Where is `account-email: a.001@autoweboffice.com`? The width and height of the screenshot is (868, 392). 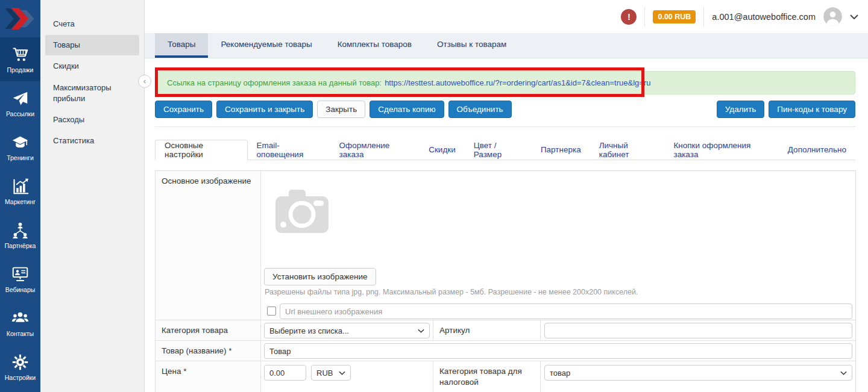
account-email: a.001@autoweboffice.com is located at coordinates (764, 17).